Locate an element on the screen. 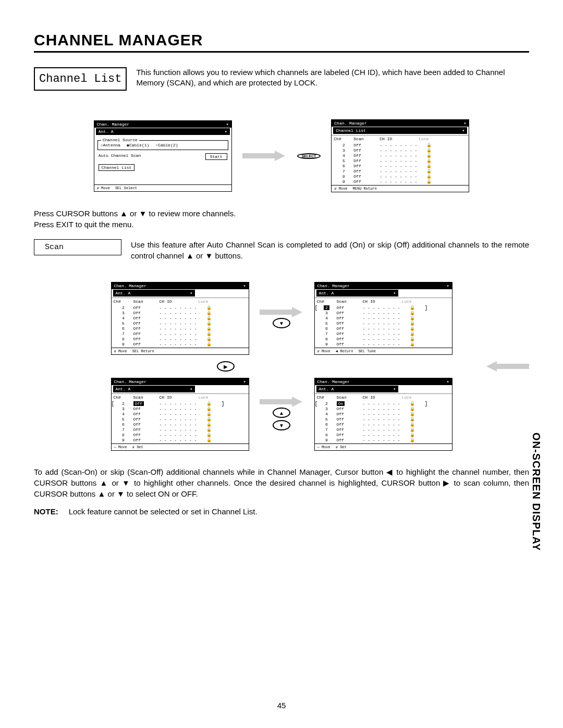 This screenshot has height=728, width=563. page-title: CHANNEL MANAGER is located at coordinates (282, 42).